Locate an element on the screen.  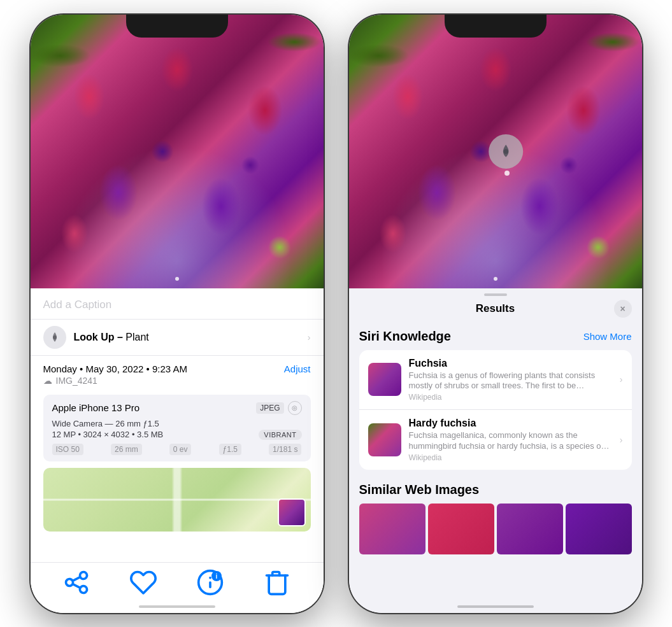
exif-row: ISO 50 26 mm 0 ev ƒ1.5 1/181 s is located at coordinates (177, 449).